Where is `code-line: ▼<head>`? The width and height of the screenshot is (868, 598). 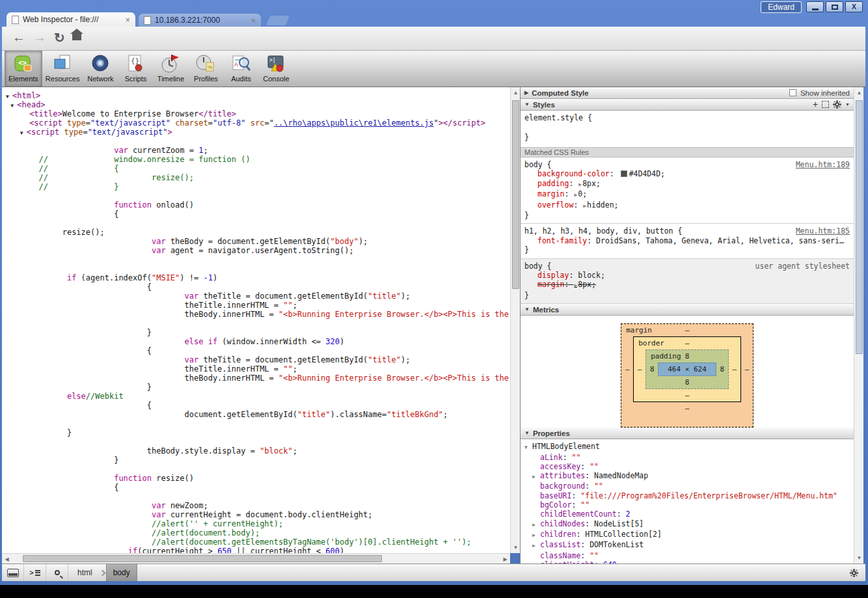
code-line: ▼<head> is located at coordinates (258, 105).